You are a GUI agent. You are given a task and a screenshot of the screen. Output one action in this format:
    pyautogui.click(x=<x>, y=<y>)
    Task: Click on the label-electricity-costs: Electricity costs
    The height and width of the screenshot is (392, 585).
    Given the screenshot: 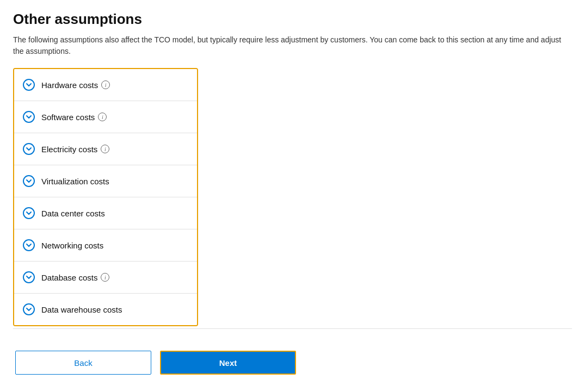 What is the action you would take?
    pyautogui.click(x=70, y=149)
    